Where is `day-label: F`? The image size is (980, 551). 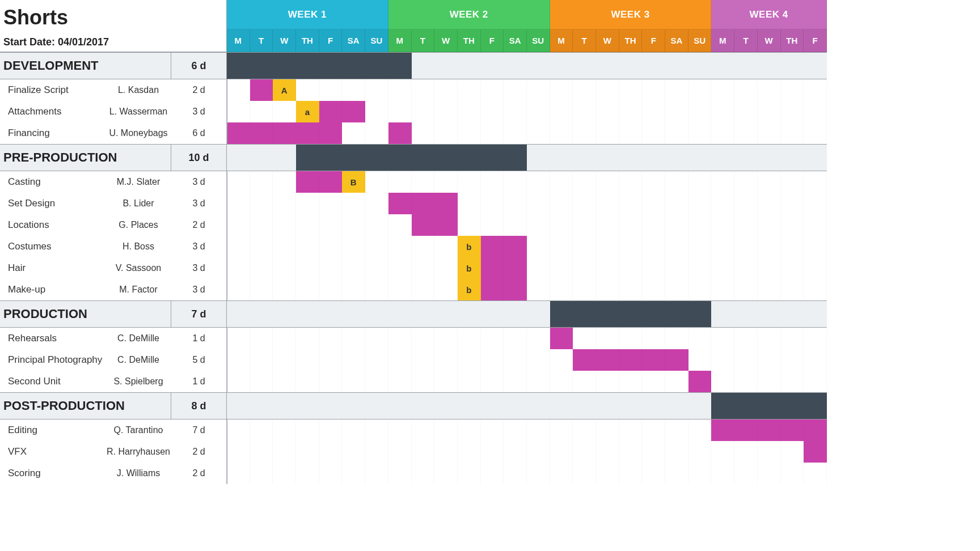 day-label: F is located at coordinates (492, 41).